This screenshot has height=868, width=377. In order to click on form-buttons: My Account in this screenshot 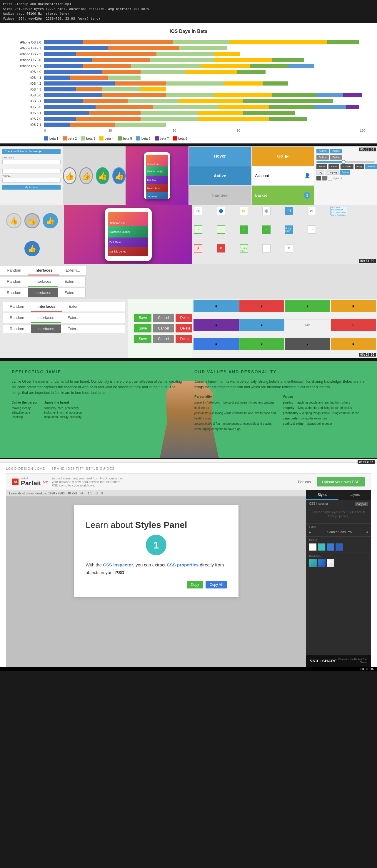, I will do `click(32, 187)`.